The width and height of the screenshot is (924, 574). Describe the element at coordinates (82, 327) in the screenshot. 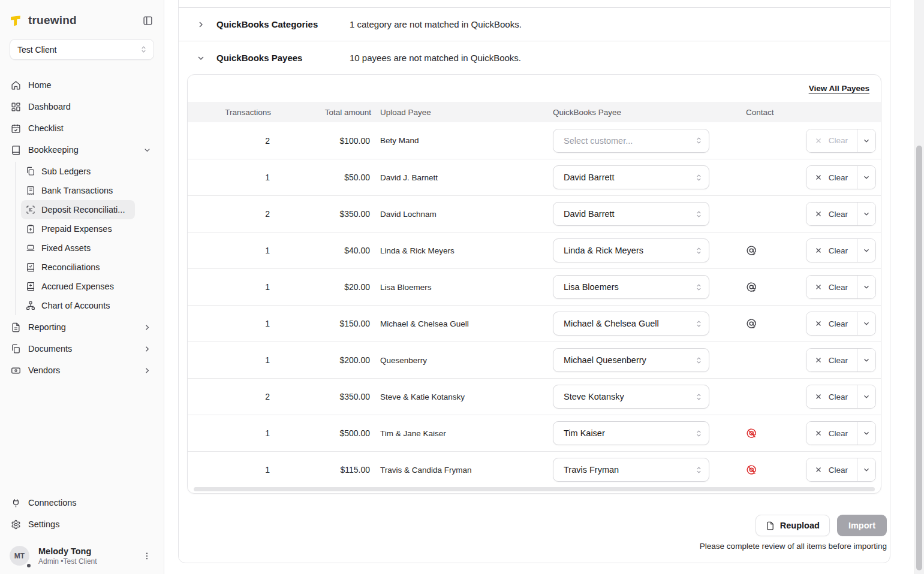

I see `sidebar-item-reporting: Reporting` at that location.